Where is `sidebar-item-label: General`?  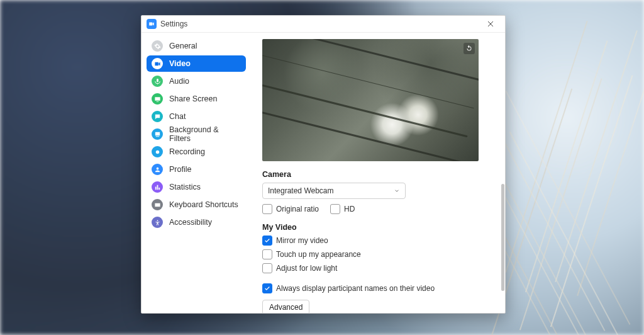 sidebar-item-label: General is located at coordinates (183, 46).